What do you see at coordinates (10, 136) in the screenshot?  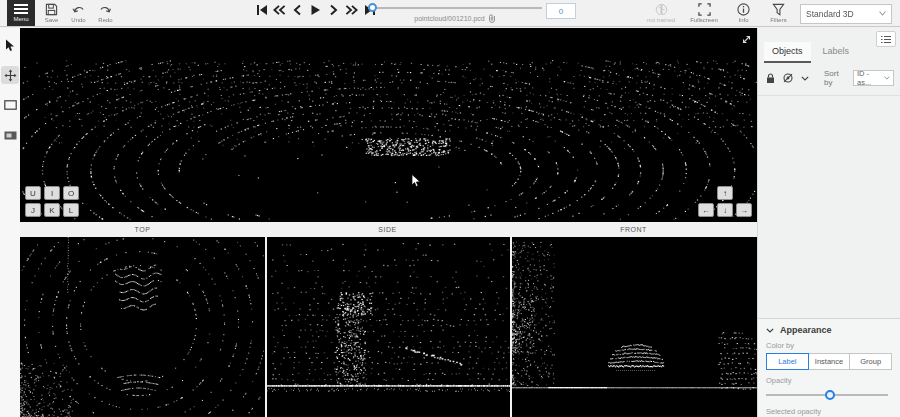 I see `filled-box-icon` at bounding box center [10, 136].